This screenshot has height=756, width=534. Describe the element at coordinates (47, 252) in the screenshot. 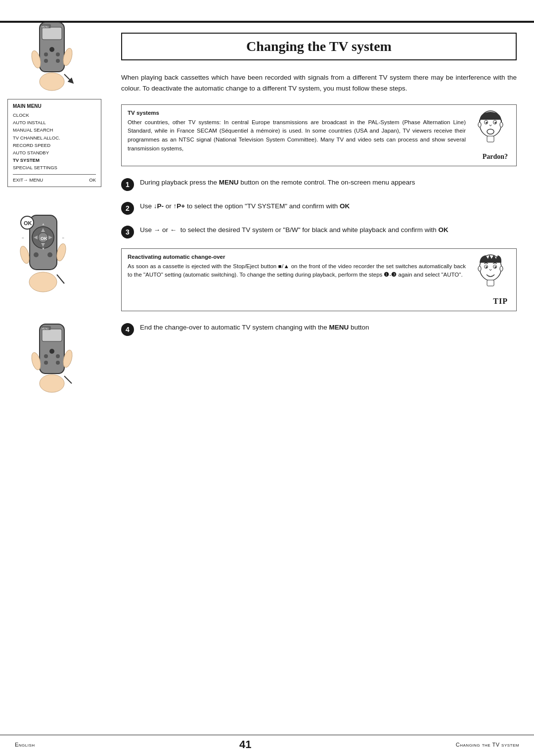

I see `remote-illustration-mid: OK OK ◄ ► ▲ ▼` at that location.